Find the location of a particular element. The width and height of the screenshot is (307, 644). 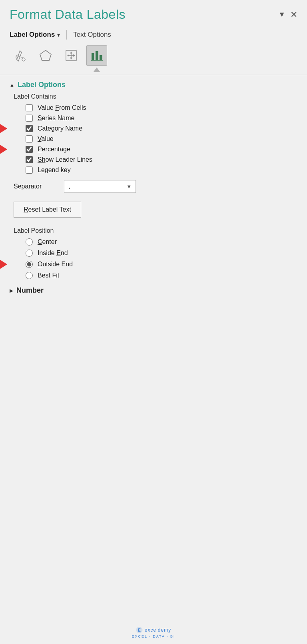

checkbox-row-percentage: Percentage is located at coordinates (161, 149).